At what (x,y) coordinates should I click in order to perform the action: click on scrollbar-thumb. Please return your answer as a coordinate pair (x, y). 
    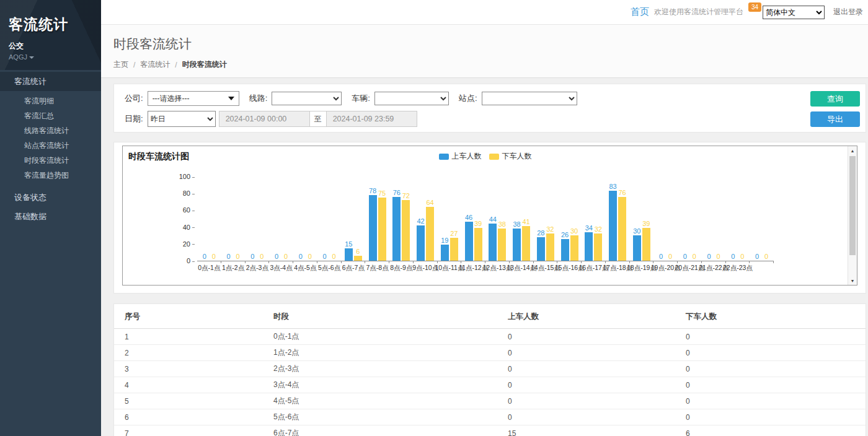
    Looking at the image, I should click on (852, 206).